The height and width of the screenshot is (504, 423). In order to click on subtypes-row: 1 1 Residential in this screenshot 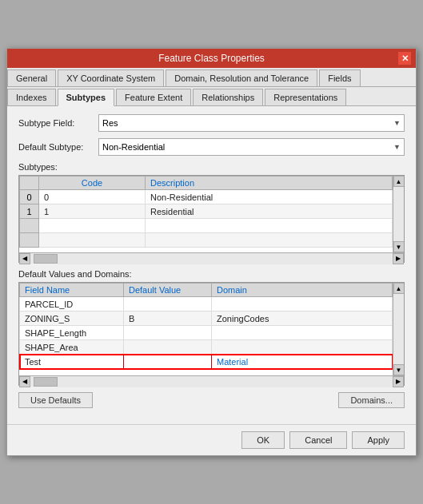, I will do `click(206, 212)`.